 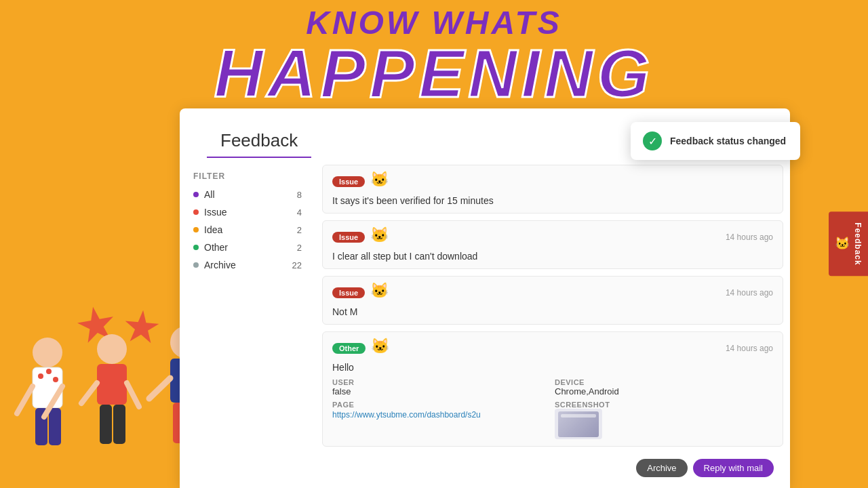 What do you see at coordinates (300, 195) in the screenshot?
I see `filter-count-all: 8` at bounding box center [300, 195].